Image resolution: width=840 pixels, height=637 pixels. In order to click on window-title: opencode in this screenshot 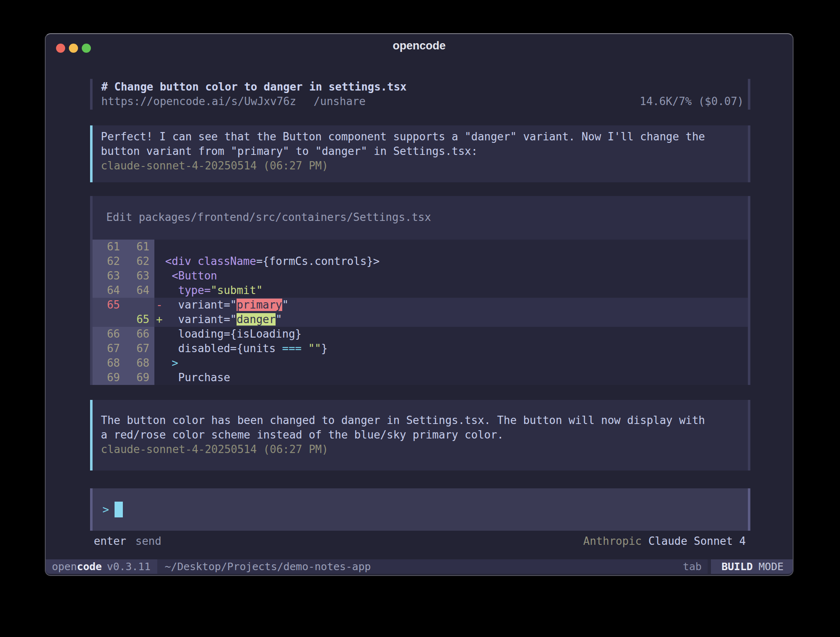, I will do `click(419, 46)`.